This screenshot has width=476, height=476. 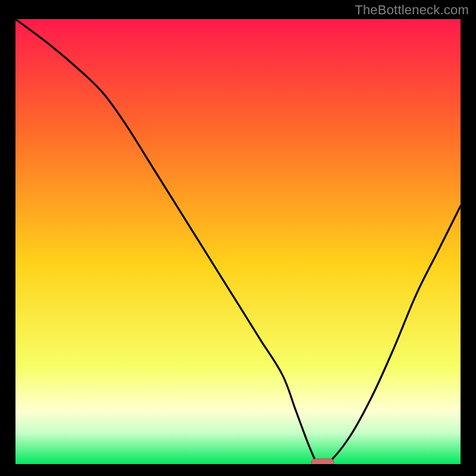 What do you see at coordinates (322, 462) in the screenshot?
I see `optimal-marker` at bounding box center [322, 462].